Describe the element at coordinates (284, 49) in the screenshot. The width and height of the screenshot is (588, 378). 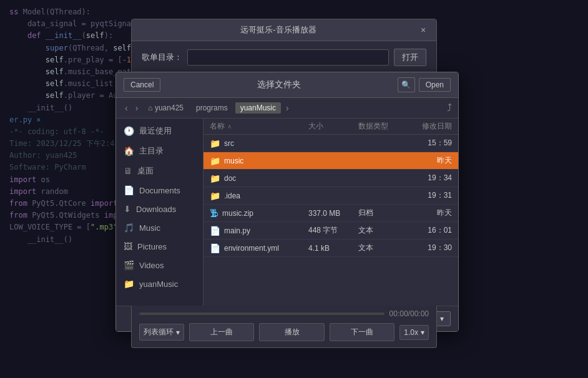
I see `player-window: 远哥挺乐-音乐播放器 × 歌单目录： 打开` at that location.